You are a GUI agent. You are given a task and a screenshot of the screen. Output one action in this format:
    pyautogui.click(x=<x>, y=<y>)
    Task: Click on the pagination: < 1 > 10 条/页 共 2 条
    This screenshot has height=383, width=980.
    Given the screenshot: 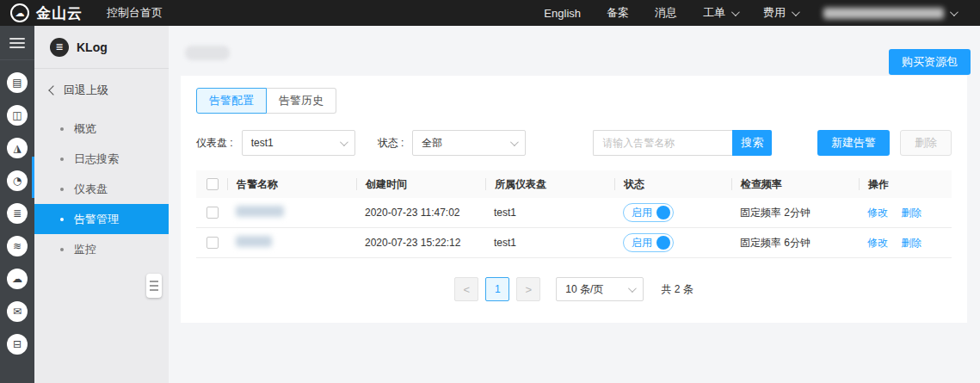 What is the action you would take?
    pyautogui.click(x=574, y=289)
    